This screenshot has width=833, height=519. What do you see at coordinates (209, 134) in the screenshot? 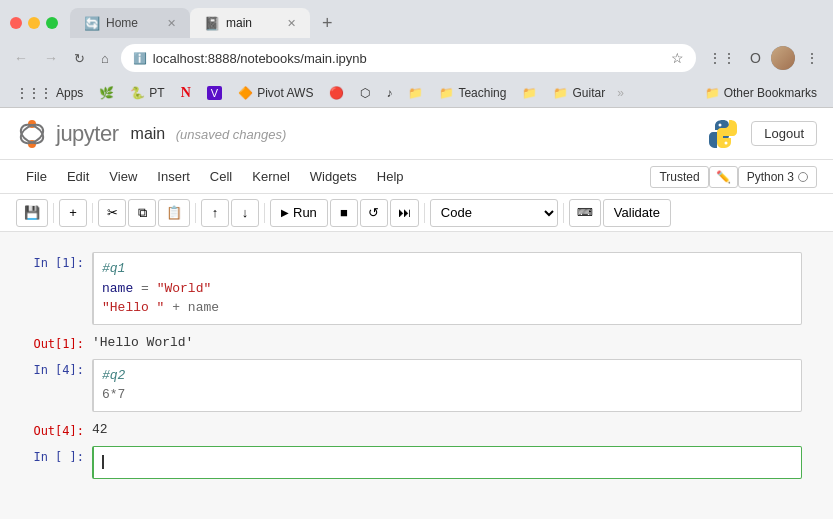
I see `notebook-title: main (unsaved changes)` at bounding box center [209, 134].